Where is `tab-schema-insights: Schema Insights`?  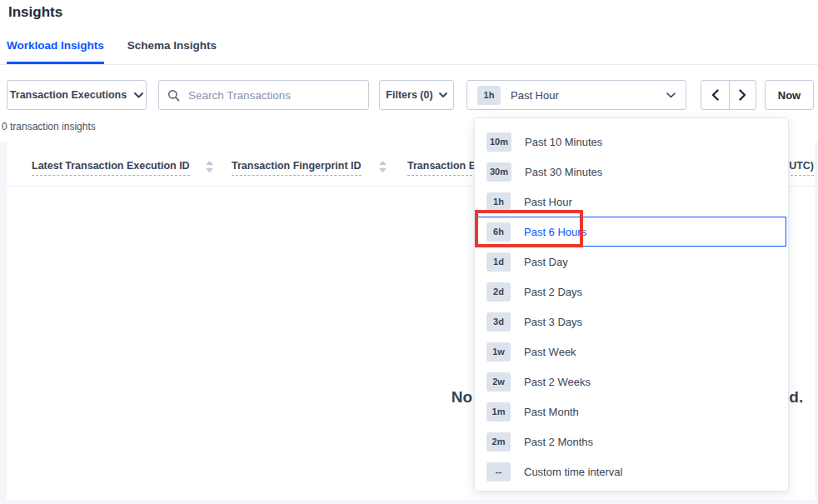
tab-schema-insights: Schema Insights is located at coordinates (172, 52).